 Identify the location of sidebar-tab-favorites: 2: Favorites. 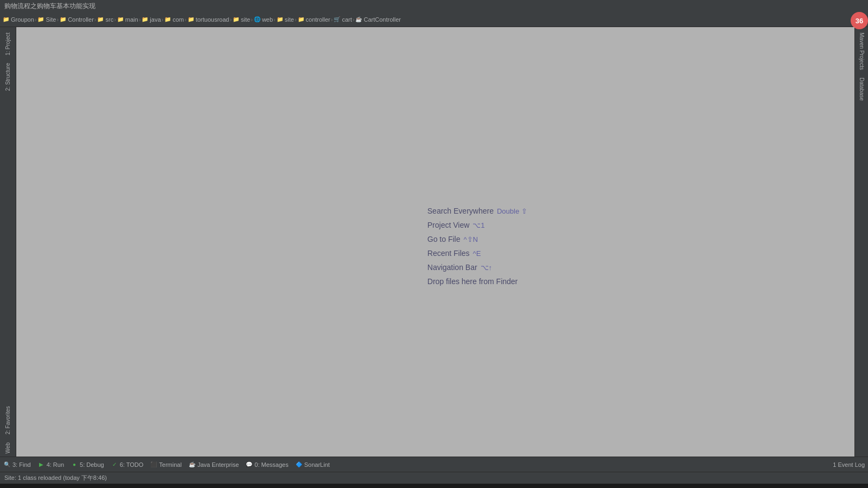
(8, 420).